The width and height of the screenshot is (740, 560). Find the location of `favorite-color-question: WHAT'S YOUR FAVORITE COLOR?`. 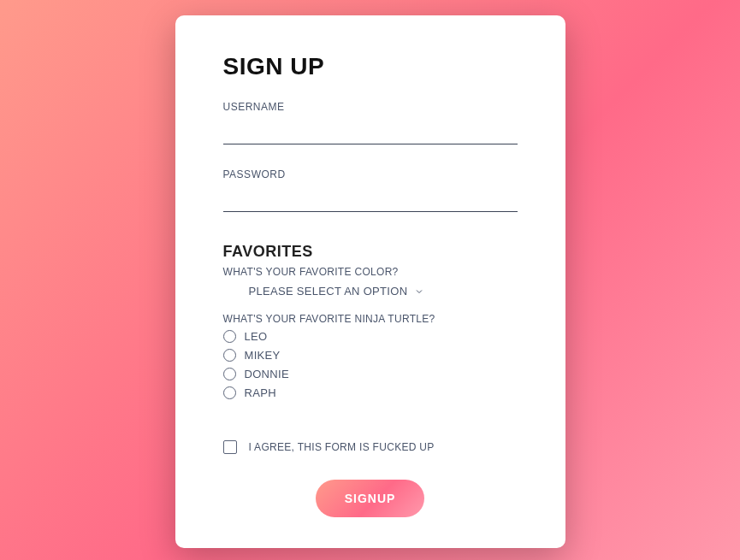

favorite-color-question: WHAT'S YOUR FAVORITE COLOR? is located at coordinates (370, 272).